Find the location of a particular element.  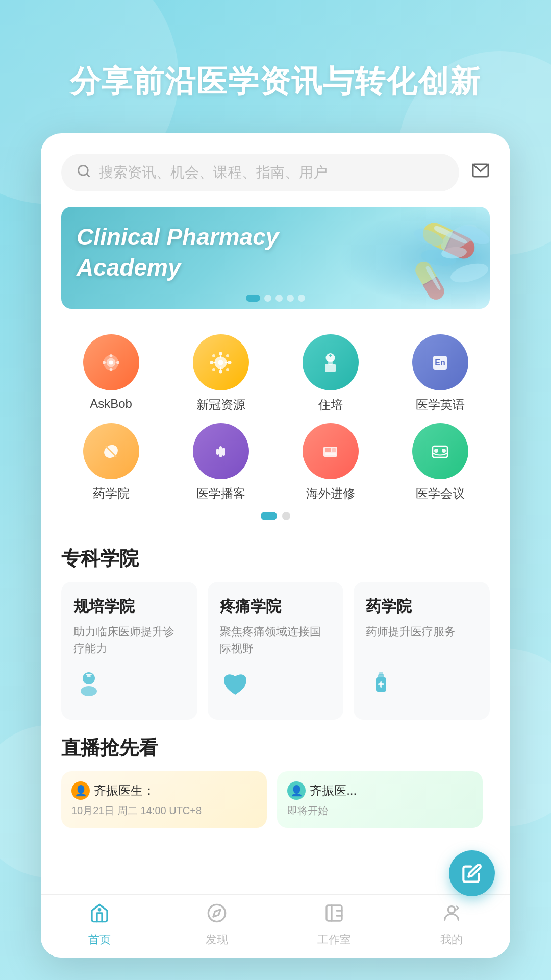

nav-home: 首页 is located at coordinates (99, 925).